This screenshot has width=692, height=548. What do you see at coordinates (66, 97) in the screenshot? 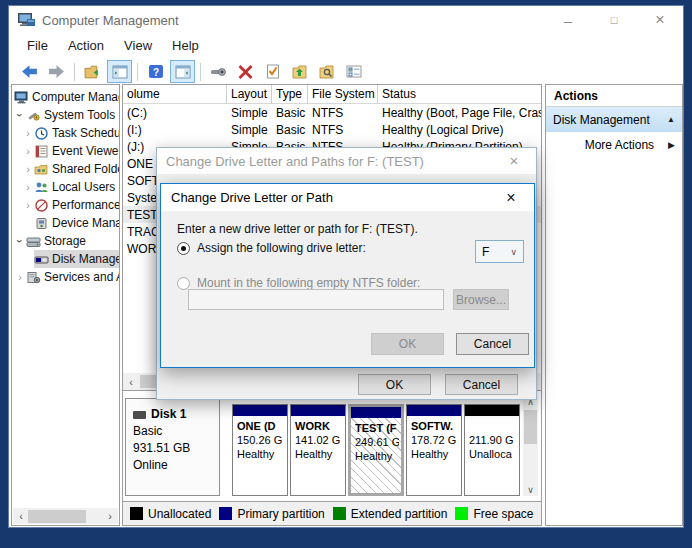
I see `tree-item-computer-management: Computer Management` at bounding box center [66, 97].